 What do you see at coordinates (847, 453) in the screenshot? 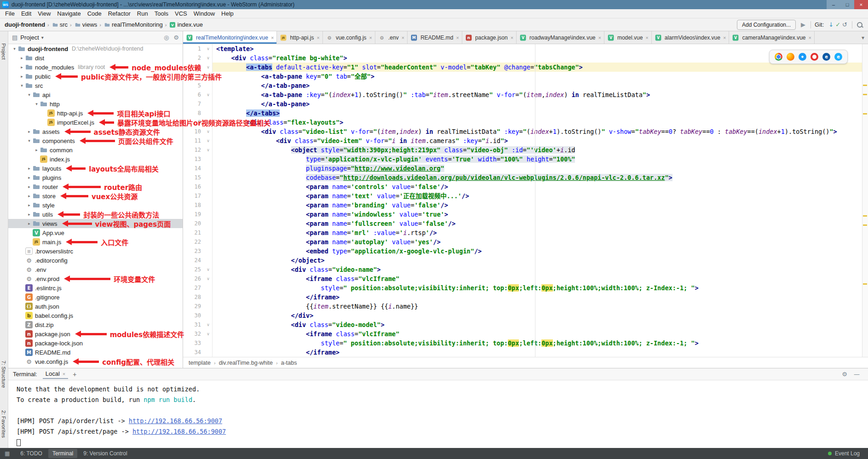
I see `event-log-button: Event Log` at bounding box center [847, 453].